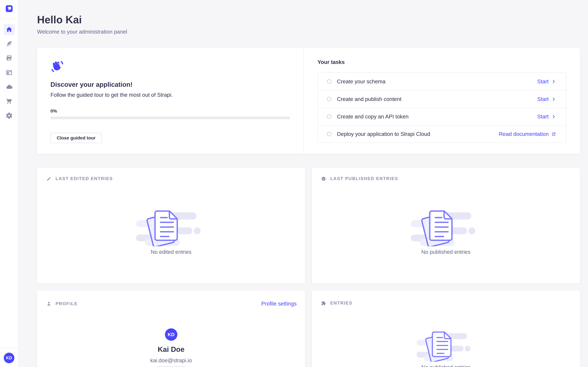 Image resolution: width=588 pixels, height=367 pixels. Describe the element at coordinates (9, 101) in the screenshot. I see `sidebar-item-marketplace` at that location.